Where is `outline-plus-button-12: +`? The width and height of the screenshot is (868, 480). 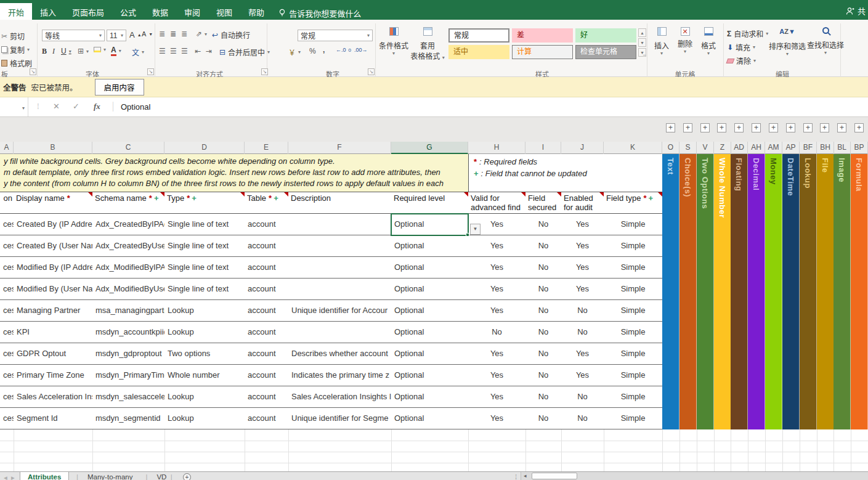 outline-plus-button-12: + is located at coordinates (859, 128).